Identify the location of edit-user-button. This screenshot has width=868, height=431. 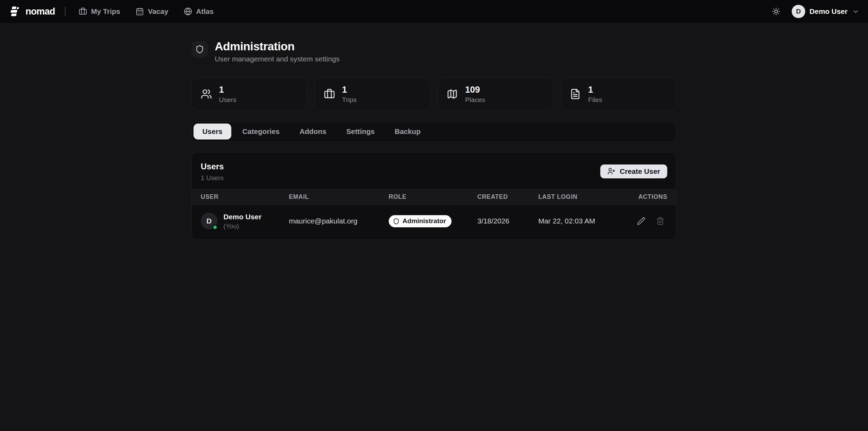
(641, 221).